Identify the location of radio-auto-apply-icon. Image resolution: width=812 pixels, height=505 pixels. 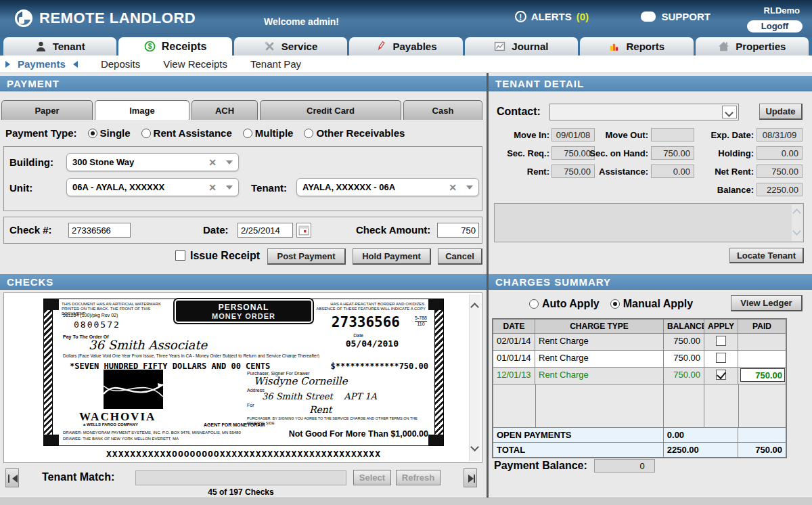
(534, 304).